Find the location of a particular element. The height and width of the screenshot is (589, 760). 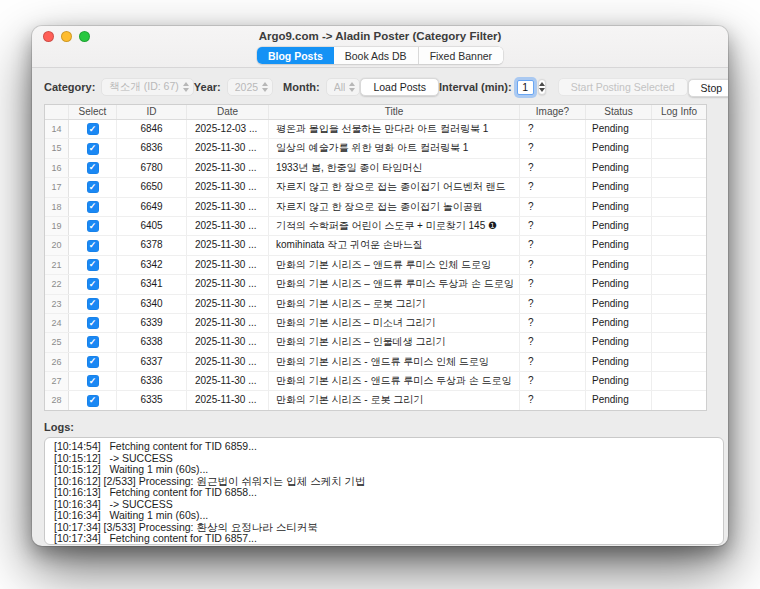

table-row: 17 ✓ 6650 2025-11-30 ... 자르지 않고 한 장으로 접는… is located at coordinates (376, 188).